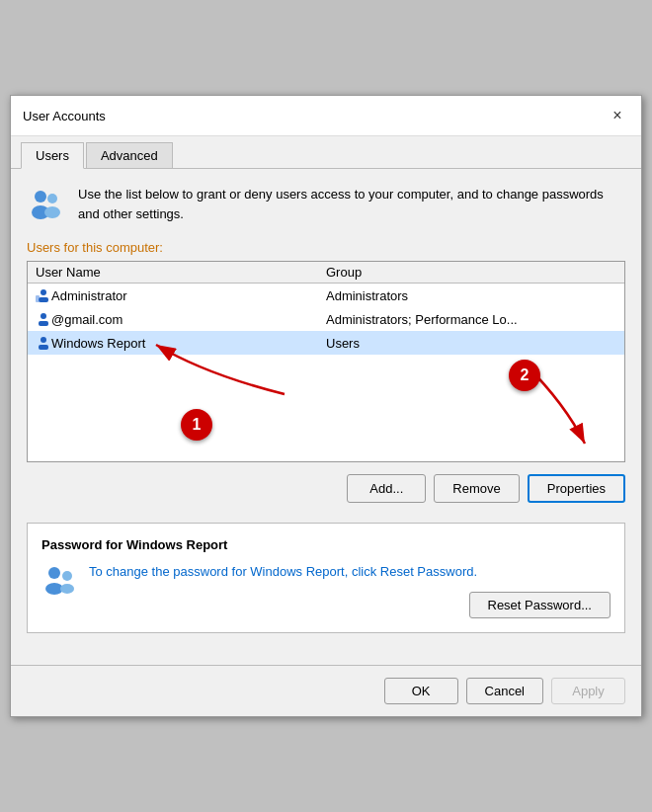 The image size is (652, 812). What do you see at coordinates (326, 204) in the screenshot?
I see `info-box: Use the list below to grant or deny user…` at bounding box center [326, 204].